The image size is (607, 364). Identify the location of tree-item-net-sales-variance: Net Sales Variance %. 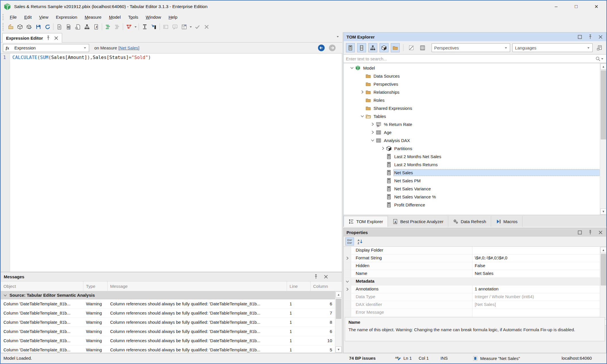
(472, 197).